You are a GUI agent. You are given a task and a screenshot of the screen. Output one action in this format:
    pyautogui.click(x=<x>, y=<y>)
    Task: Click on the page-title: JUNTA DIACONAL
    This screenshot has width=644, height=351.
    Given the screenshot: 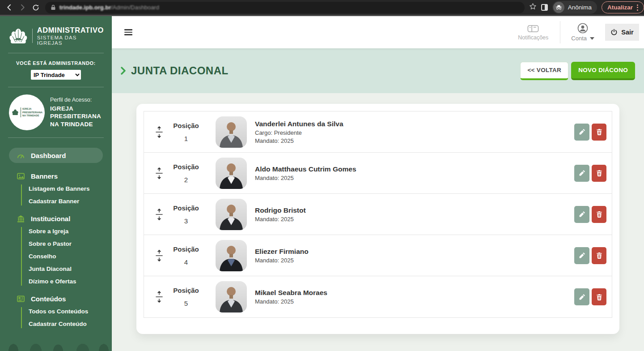 What is the action you would take?
    pyautogui.click(x=180, y=71)
    